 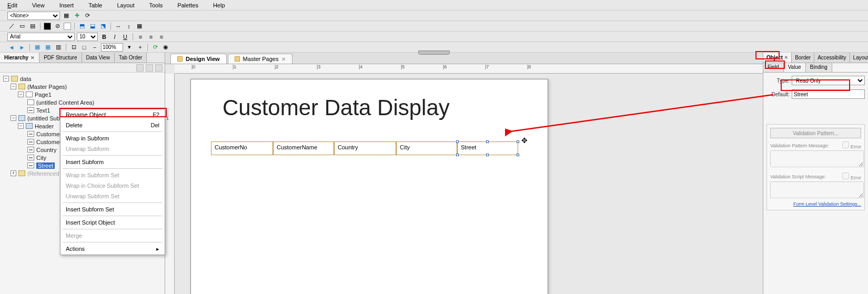 I want to click on stroke-color, so click(x=47, y=26).